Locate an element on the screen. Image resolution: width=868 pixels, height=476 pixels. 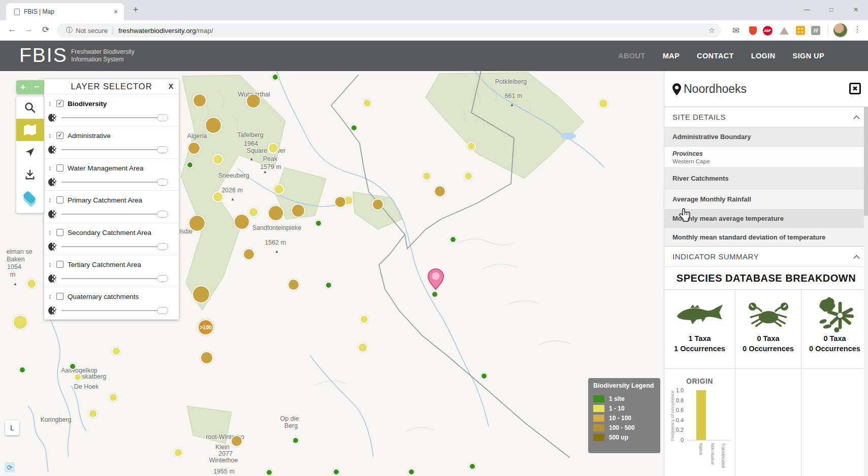
nav-map: MAP is located at coordinates (671, 56).